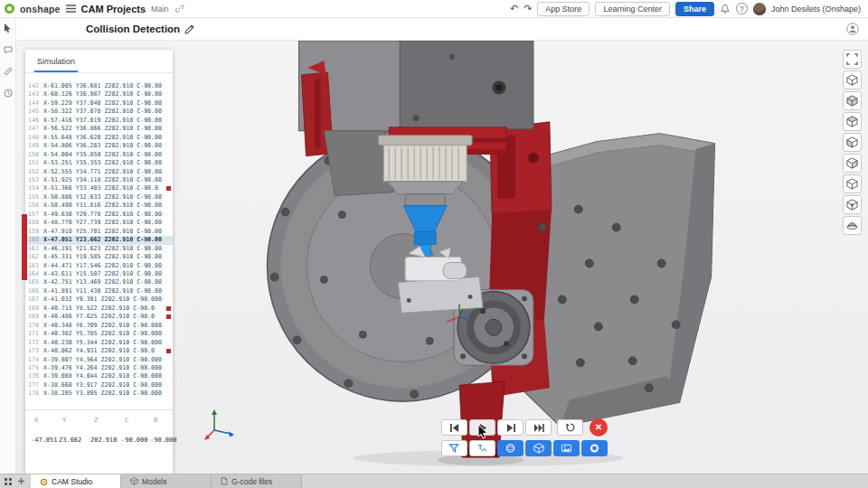 The height and width of the screenshot is (488, 868). I want to click on gcode-line-number: 160, so click(34, 240).